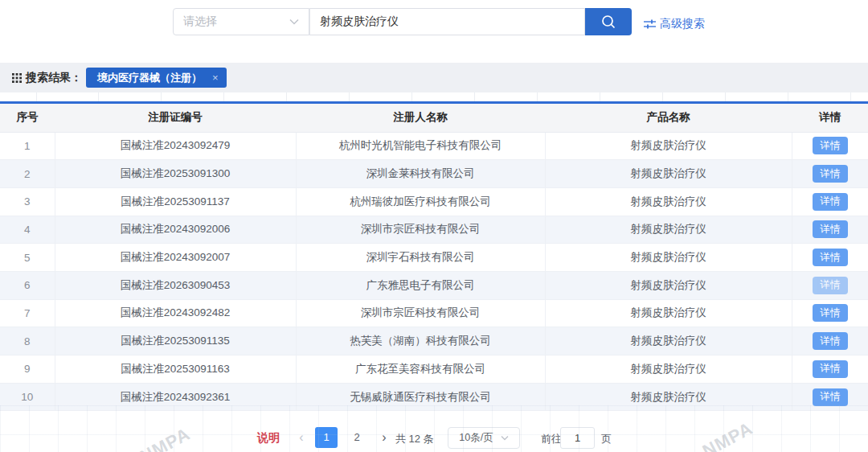 Image resolution: width=868 pixels, height=452 pixels. Describe the element at coordinates (175, 146) in the screenshot. I see `registration-number: 国械注准20243092479` at that location.